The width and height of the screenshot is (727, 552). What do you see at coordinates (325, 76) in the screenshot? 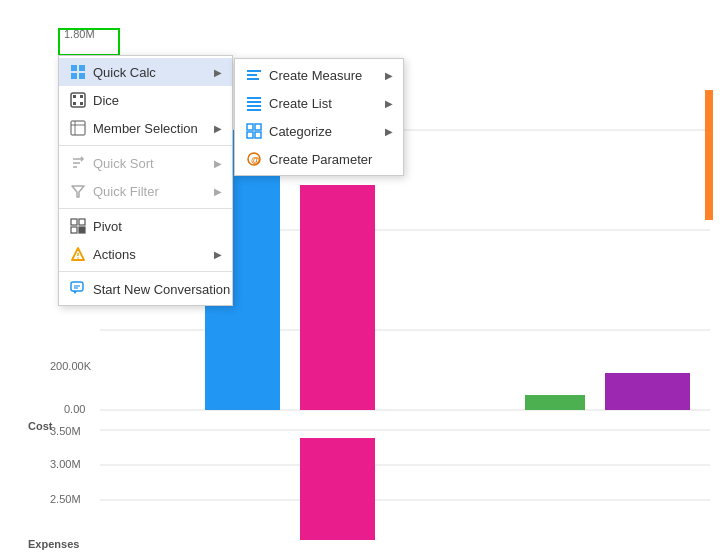
I see `create-measure-label: Create Measure` at bounding box center [325, 76].